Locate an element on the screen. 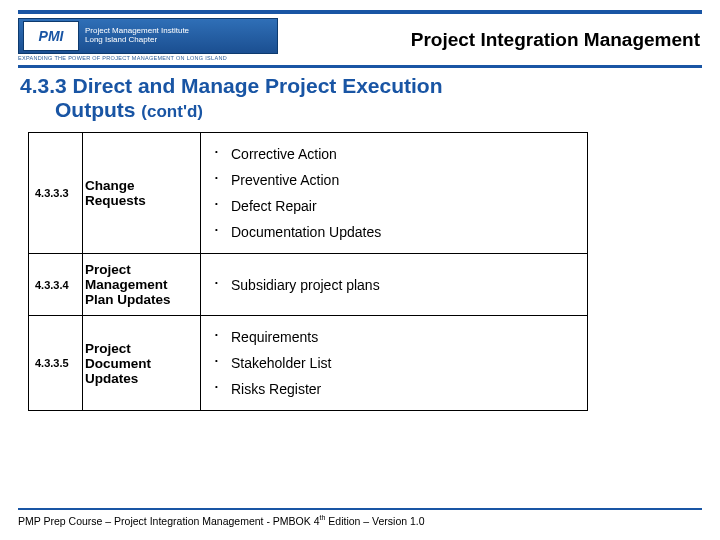  page-title: Project Integration Management is located at coordinates (490, 40).